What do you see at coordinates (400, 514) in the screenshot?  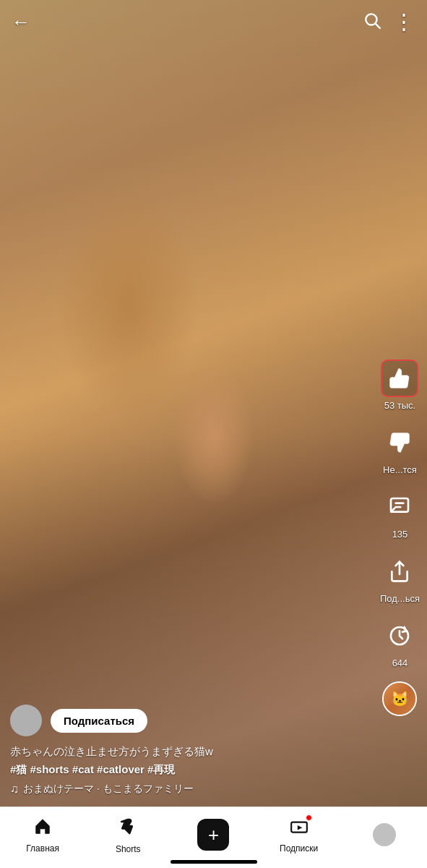 I see `comment-action: 135` at bounding box center [400, 514].